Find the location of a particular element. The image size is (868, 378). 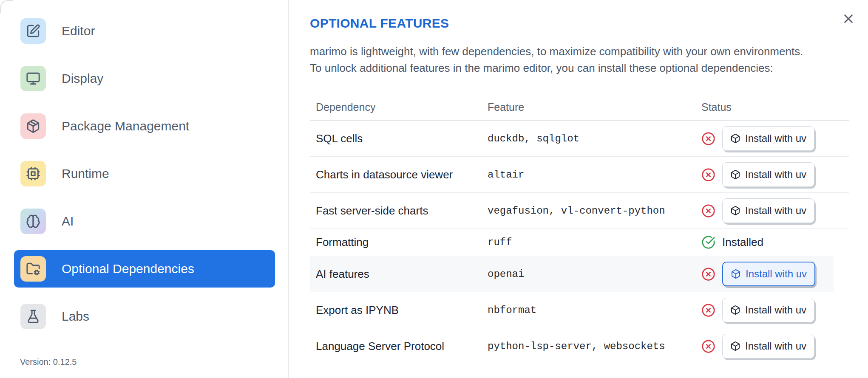

table-header-row: Dependency Feature Status is located at coordinates (579, 107).